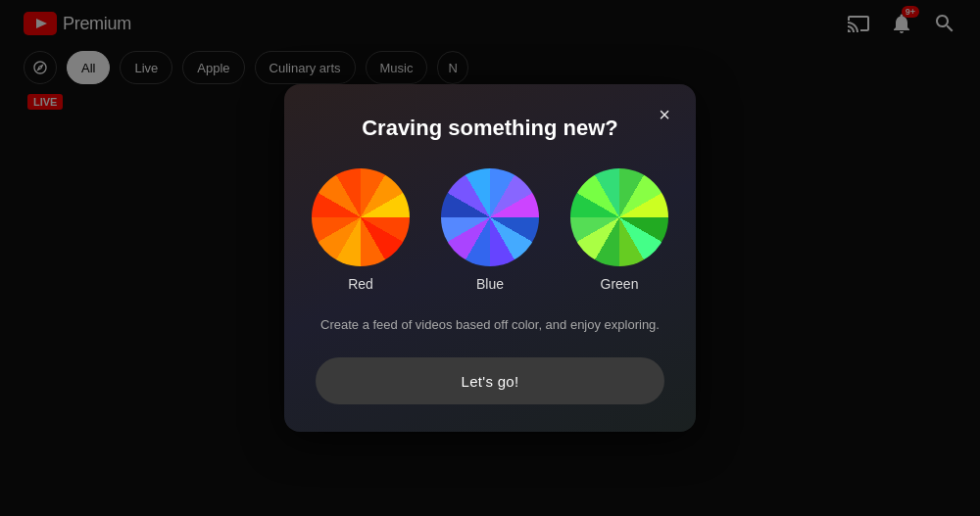 This screenshot has height=516, width=980. I want to click on lets-go-button: Let's go!, so click(490, 381).